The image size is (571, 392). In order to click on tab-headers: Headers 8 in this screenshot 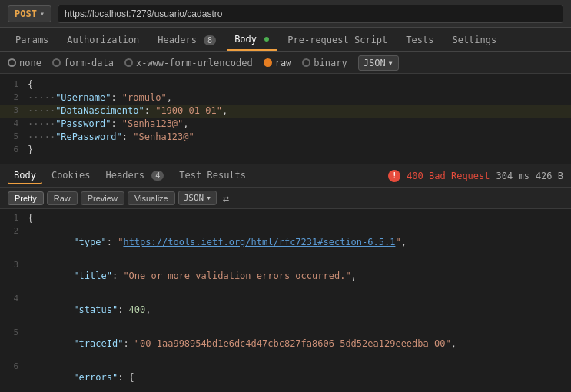, I will do `click(187, 40)`.